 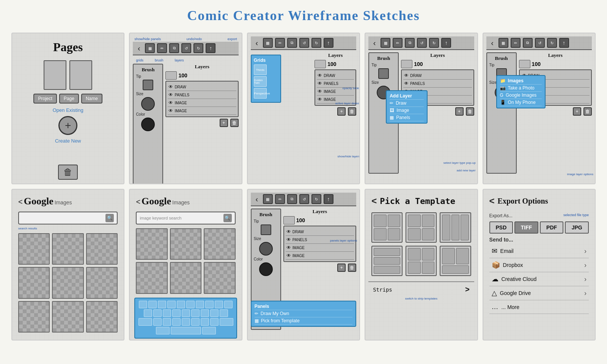 I want to click on brush-icon: ✏, so click(x=162, y=48).